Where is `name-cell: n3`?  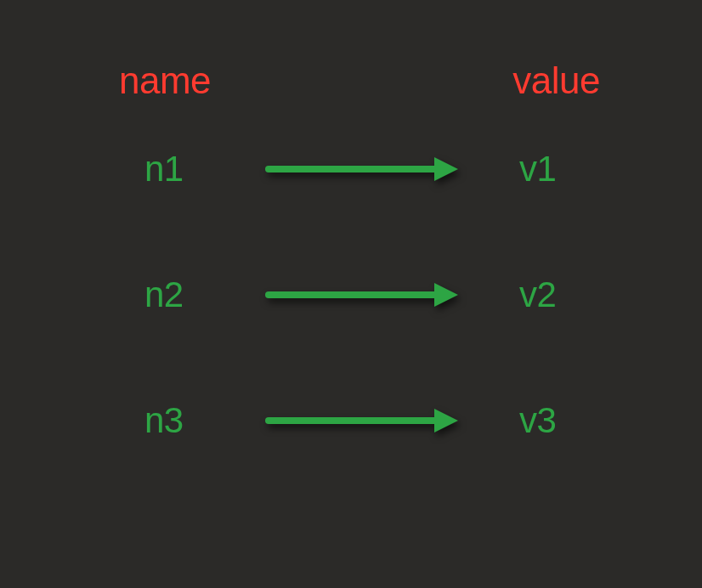
name-cell: n3 is located at coordinates (174, 421).